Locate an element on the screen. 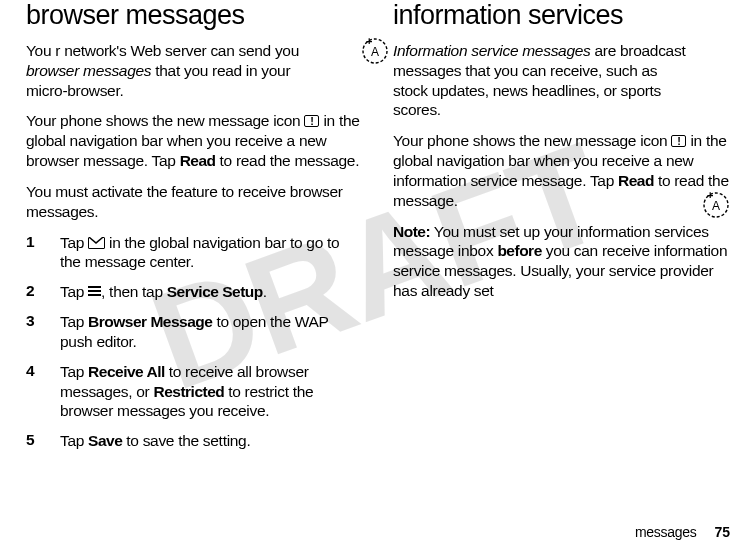 This screenshot has width=756, height=550. page-footer: messages75 is located at coordinates (682, 532).